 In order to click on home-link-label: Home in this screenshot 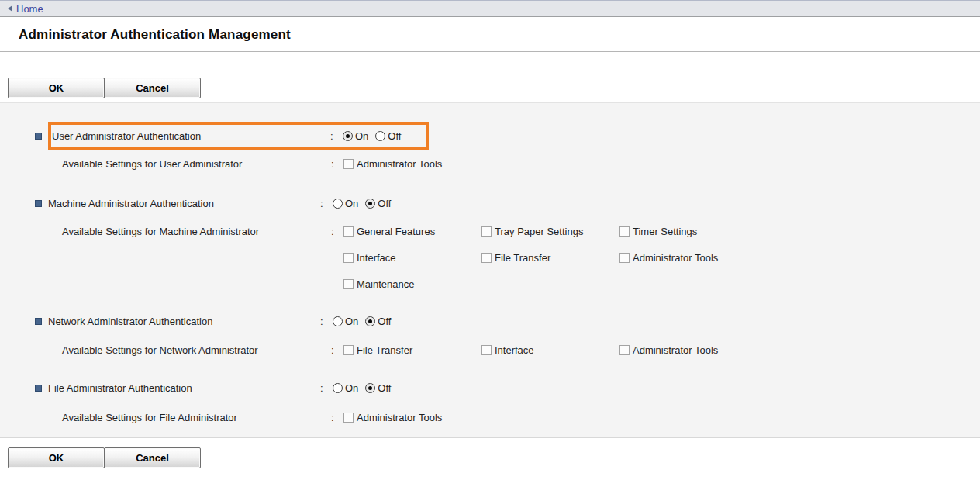, I will do `click(29, 9)`.